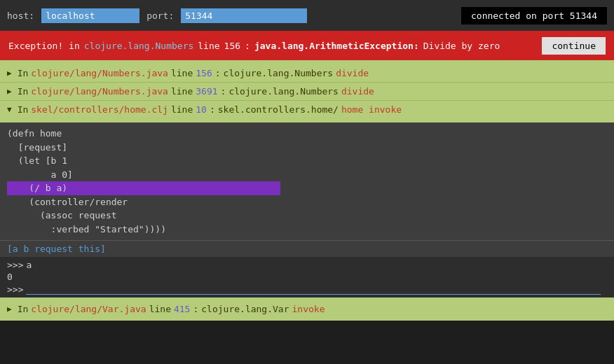 The image size is (614, 364). What do you see at coordinates (307, 216) in the screenshot?
I see `code-line: (assoc request` at bounding box center [307, 216].